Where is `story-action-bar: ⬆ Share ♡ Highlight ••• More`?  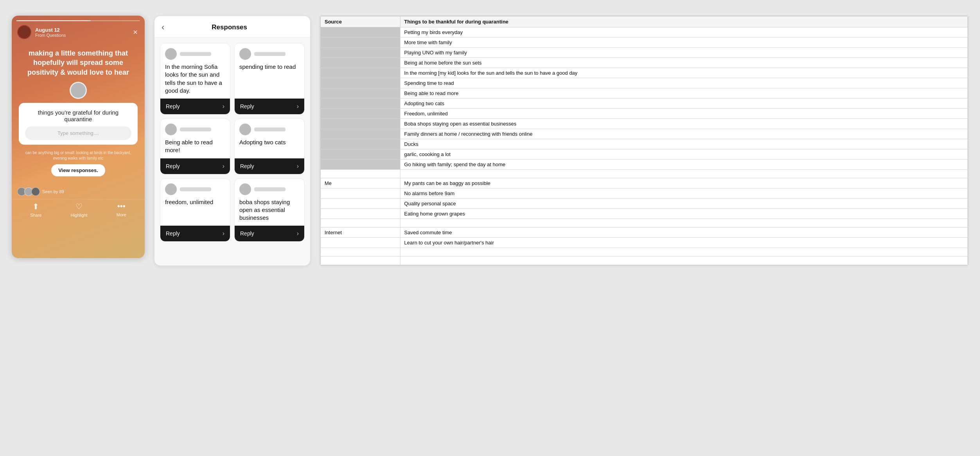
story-action-bar: ⬆ Share ♡ Highlight ••• More is located at coordinates (78, 211).